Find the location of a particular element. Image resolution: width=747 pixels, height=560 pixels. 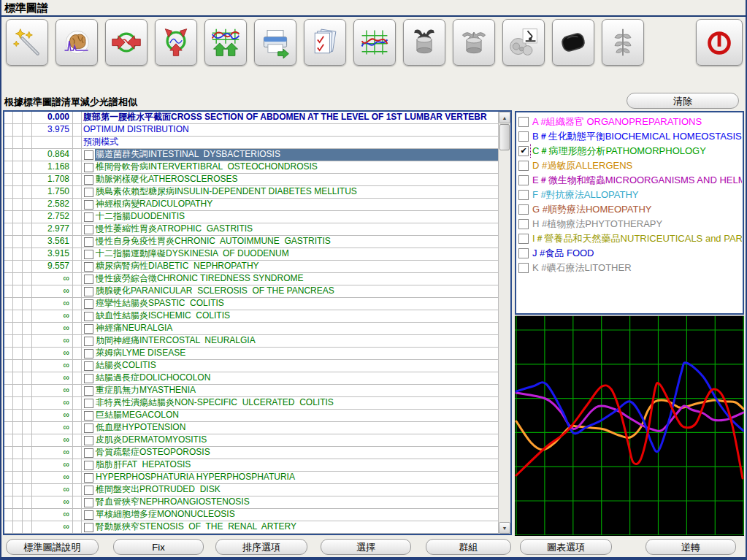

table-row: 3.561慢性自身免疫性胃炎CHRONIC AUTOIMMUNE GASTRIT… is located at coordinates (251, 242).